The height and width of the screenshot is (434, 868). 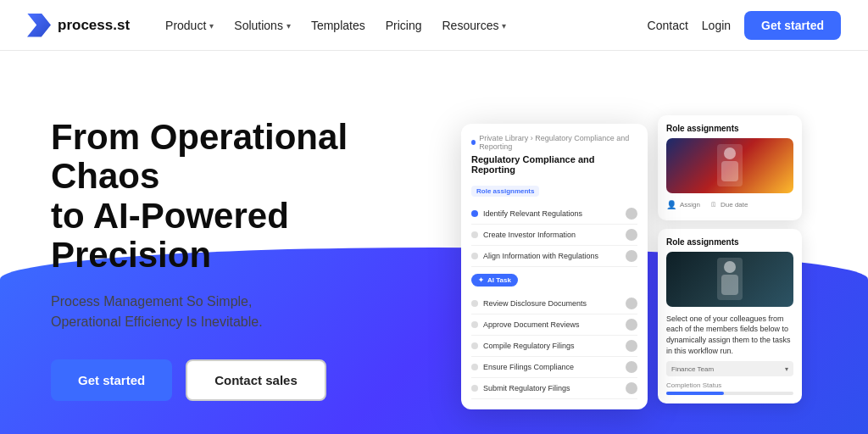 I want to click on main-mockup-card: Private Library › Regulatory Compliance …, so click(x=554, y=266).